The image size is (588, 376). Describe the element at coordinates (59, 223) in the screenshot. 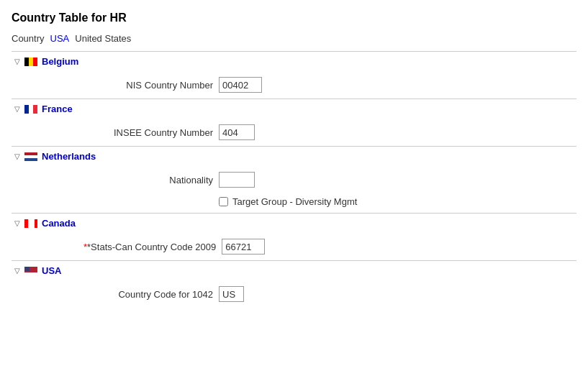

I see `section-title-canada: Canada` at that location.